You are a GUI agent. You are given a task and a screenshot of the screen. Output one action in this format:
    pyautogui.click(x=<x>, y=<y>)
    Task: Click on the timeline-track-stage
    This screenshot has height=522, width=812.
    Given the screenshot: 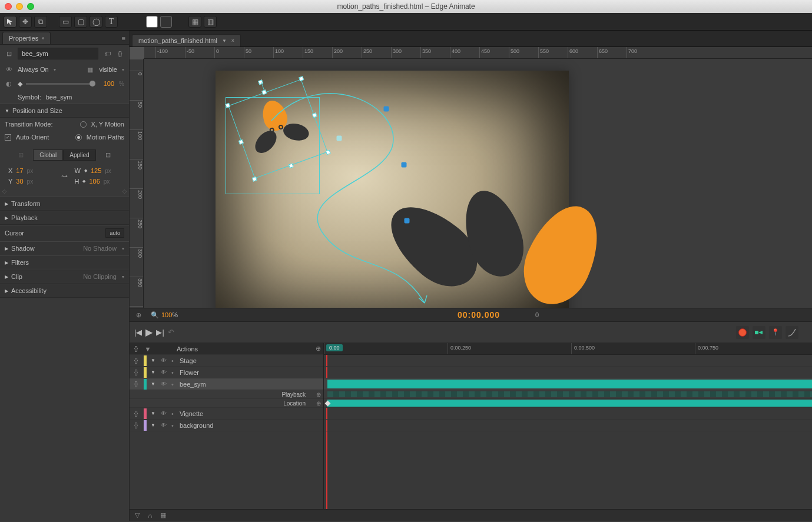 What is the action you would take?
    pyautogui.click(x=568, y=361)
    